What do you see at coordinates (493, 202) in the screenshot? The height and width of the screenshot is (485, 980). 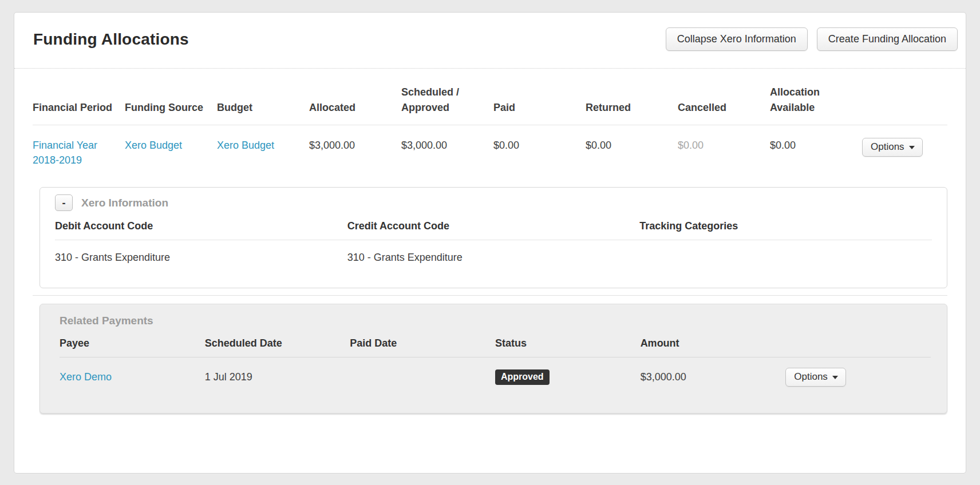 I see `xero-information-title-row: - Xero Information` at bounding box center [493, 202].